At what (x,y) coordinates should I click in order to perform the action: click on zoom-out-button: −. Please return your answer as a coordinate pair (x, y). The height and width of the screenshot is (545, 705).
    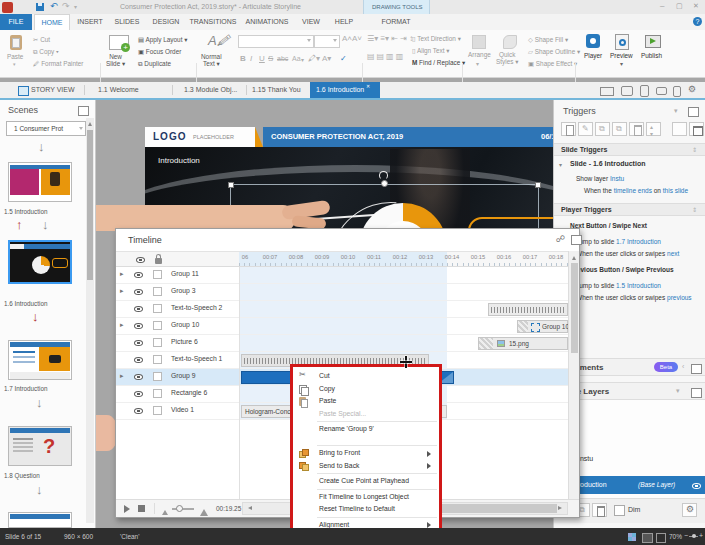
    Looking at the image, I should click on (686, 536).